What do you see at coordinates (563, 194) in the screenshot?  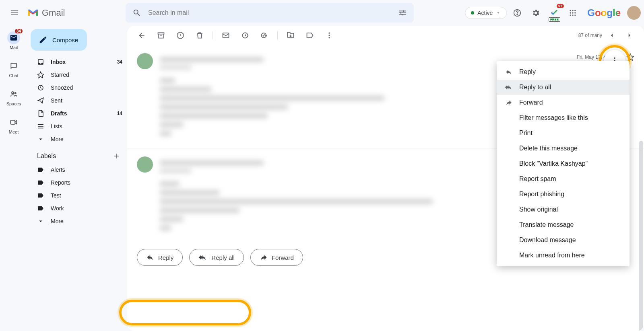 I see `ctx-report-phishing: Report phishing` at bounding box center [563, 194].